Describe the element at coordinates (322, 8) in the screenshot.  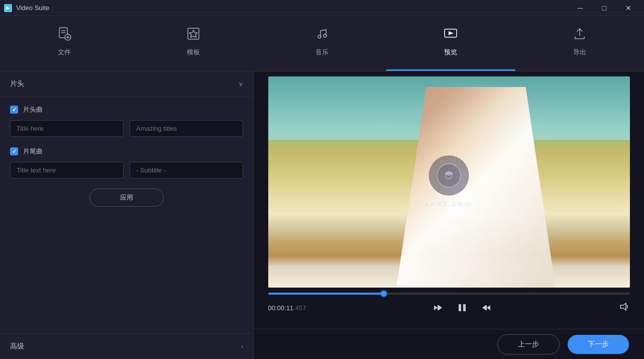
I see `title-bar: ▶ Video Suite ─ □ ✕` at that location.